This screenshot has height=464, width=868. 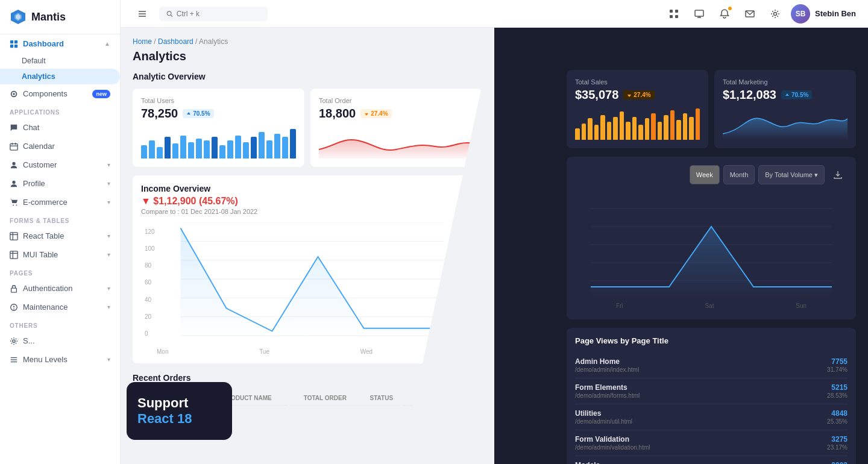 I want to click on monitor-button, so click(x=699, y=14).